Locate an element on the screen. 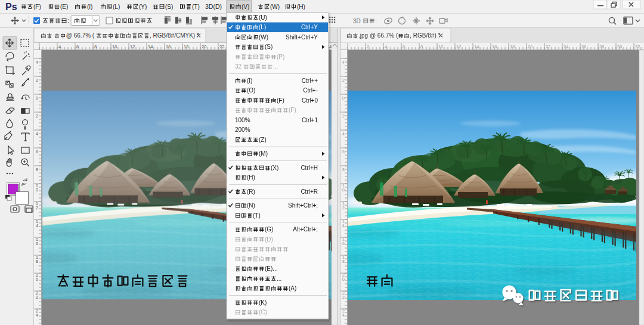 Image resolution: width=644 pixels, height=325 pixels. svg-text: @ 66.7% ( is located at coordinates (80, 36).